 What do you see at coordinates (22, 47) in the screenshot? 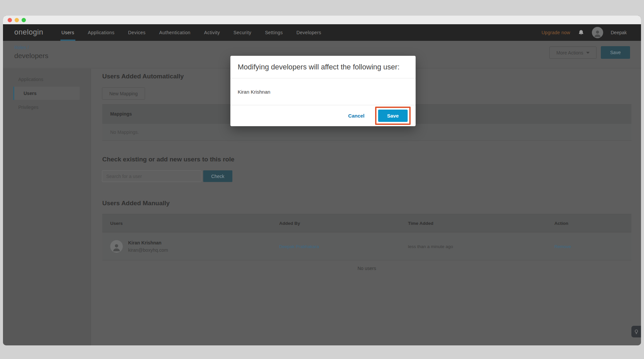
I see `breadcrumb: Roles /` at bounding box center [22, 47].